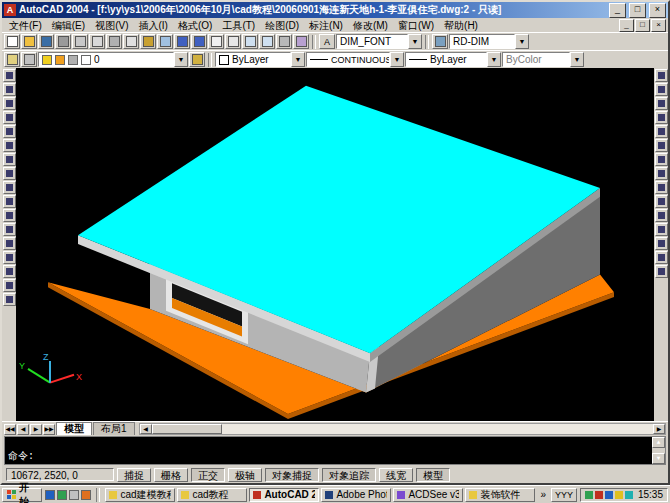 This screenshot has height=503, width=670. What do you see at coordinates (10, 146) in the screenshot?
I see `arc-button` at bounding box center [10, 146].